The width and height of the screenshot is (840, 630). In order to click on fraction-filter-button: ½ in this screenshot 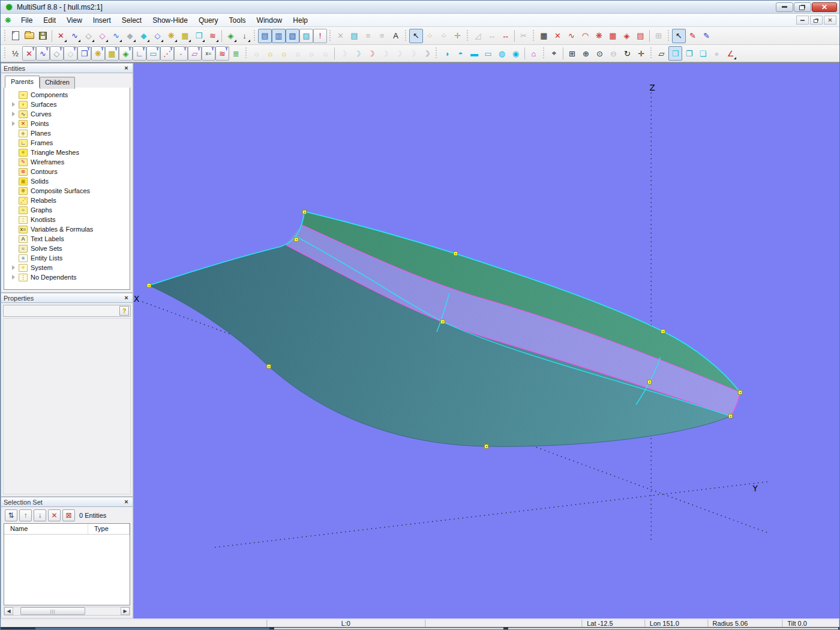, I will do `click(16, 53)`.